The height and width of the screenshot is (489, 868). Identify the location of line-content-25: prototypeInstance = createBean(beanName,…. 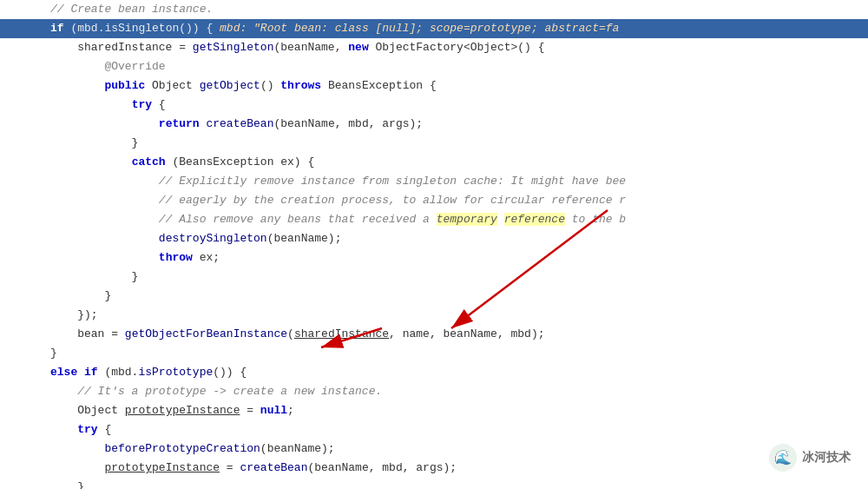
(250, 468).